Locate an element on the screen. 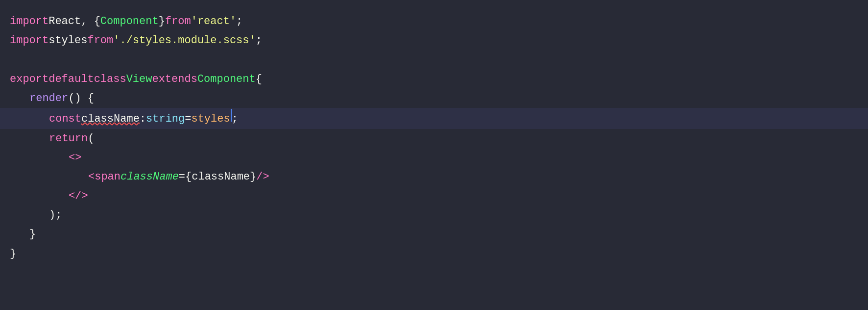  code-line: ); is located at coordinates (434, 215).